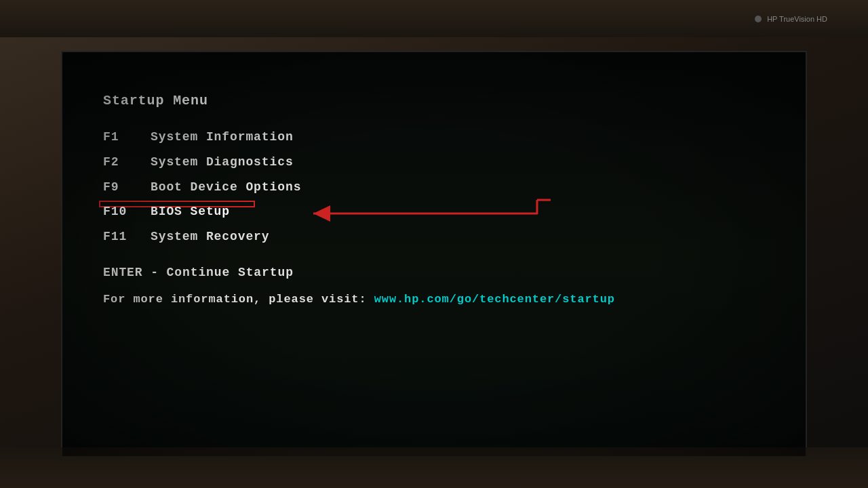 This screenshot has height=488, width=868. I want to click on enter-line: ENTER - Continue Startup, so click(434, 272).